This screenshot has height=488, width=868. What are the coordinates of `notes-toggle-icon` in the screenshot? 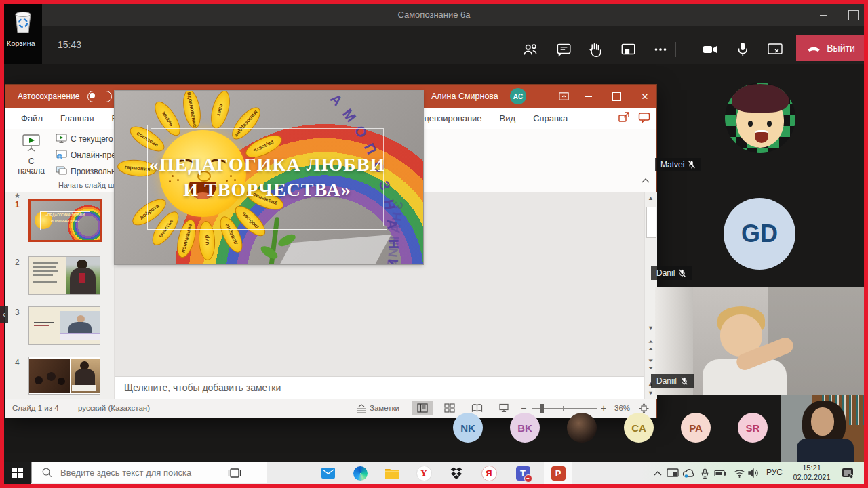 It's located at (361, 409).